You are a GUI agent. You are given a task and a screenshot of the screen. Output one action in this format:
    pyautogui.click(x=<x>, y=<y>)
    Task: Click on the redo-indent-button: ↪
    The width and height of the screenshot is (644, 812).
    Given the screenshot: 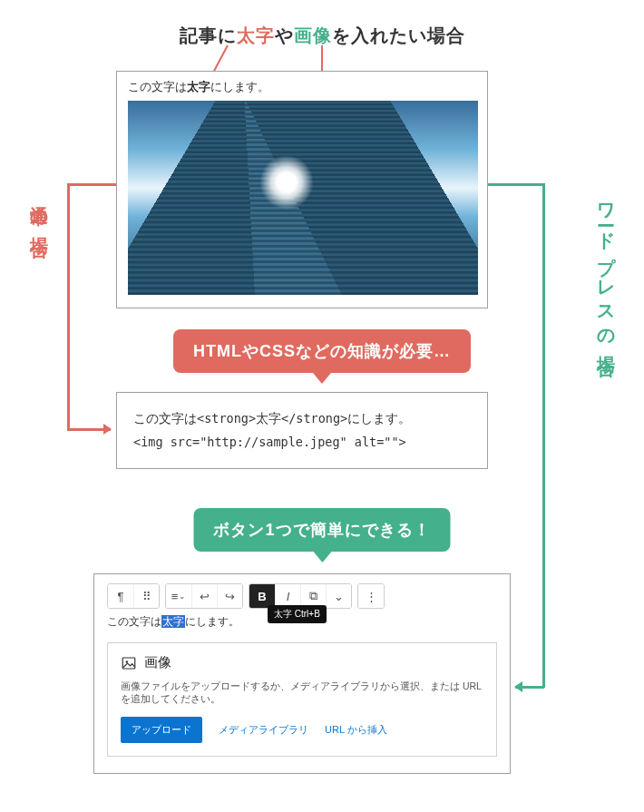 What is the action you would take?
    pyautogui.click(x=229, y=596)
    